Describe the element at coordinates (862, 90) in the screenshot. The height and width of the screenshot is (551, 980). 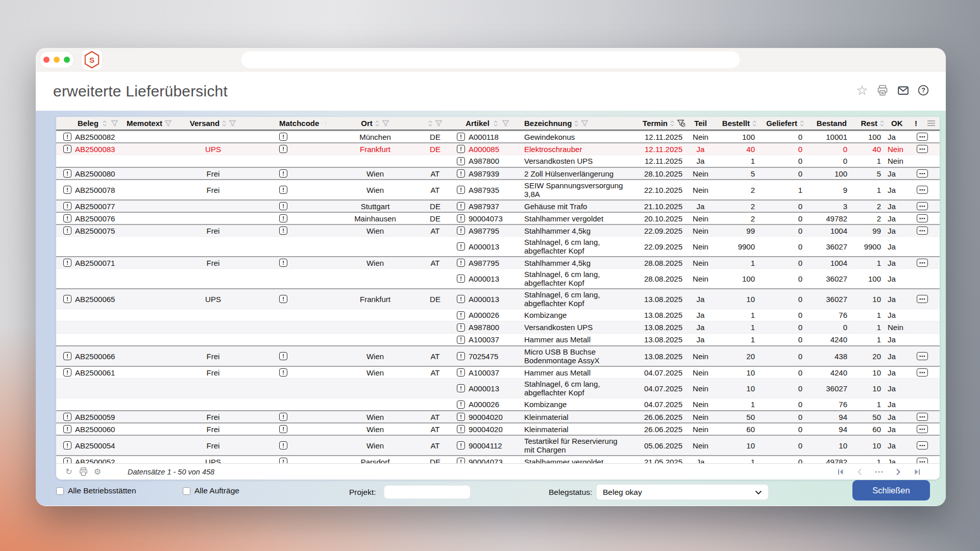
I see `favorite-star-icon: ☆` at that location.